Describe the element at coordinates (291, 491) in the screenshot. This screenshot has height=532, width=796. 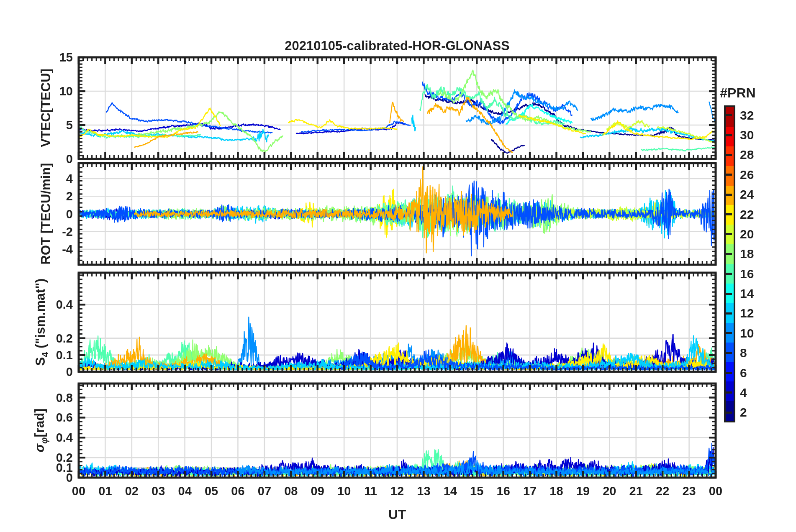
I see `x-tick-label: 08` at that location.